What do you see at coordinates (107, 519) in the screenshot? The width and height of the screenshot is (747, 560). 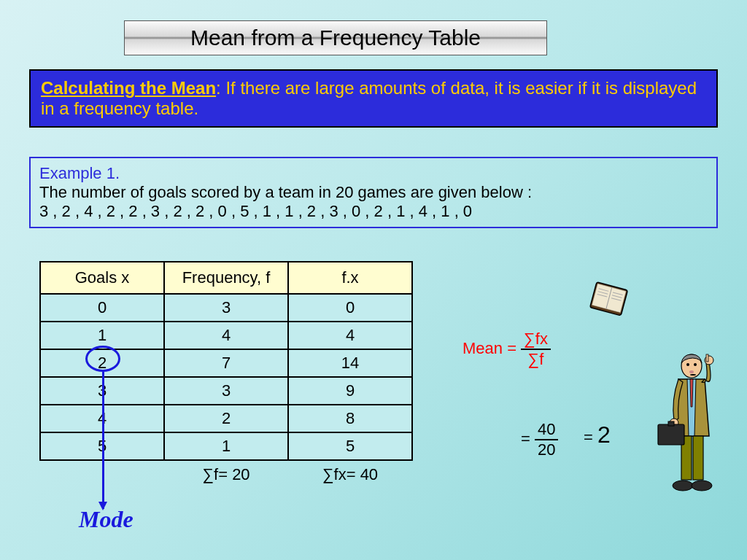 I see `mode-label: Mode` at bounding box center [107, 519].